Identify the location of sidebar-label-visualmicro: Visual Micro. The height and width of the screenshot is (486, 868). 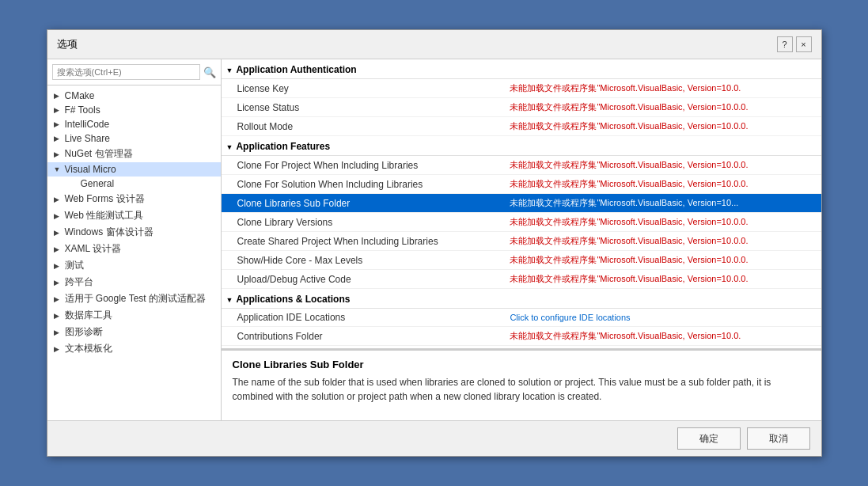
(90, 169).